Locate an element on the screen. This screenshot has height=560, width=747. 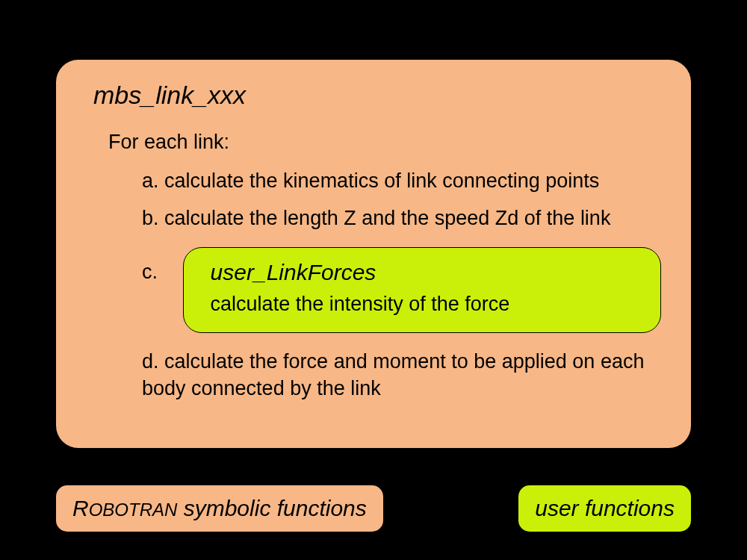
legend-user: user functions is located at coordinates (605, 508).